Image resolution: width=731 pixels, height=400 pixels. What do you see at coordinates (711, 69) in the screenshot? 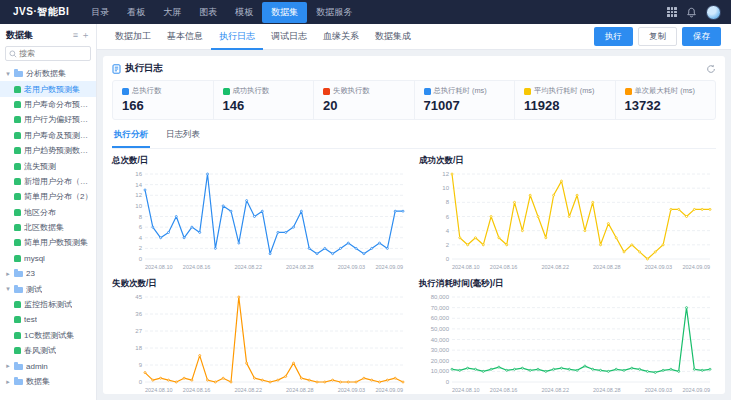
I see `refresh-icon` at bounding box center [711, 69].